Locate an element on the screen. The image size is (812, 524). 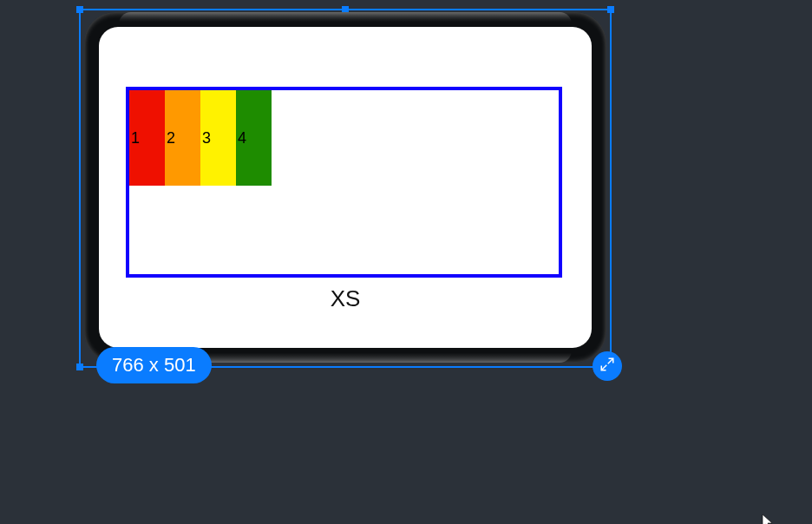
stripe-label: 1 is located at coordinates (135, 139).